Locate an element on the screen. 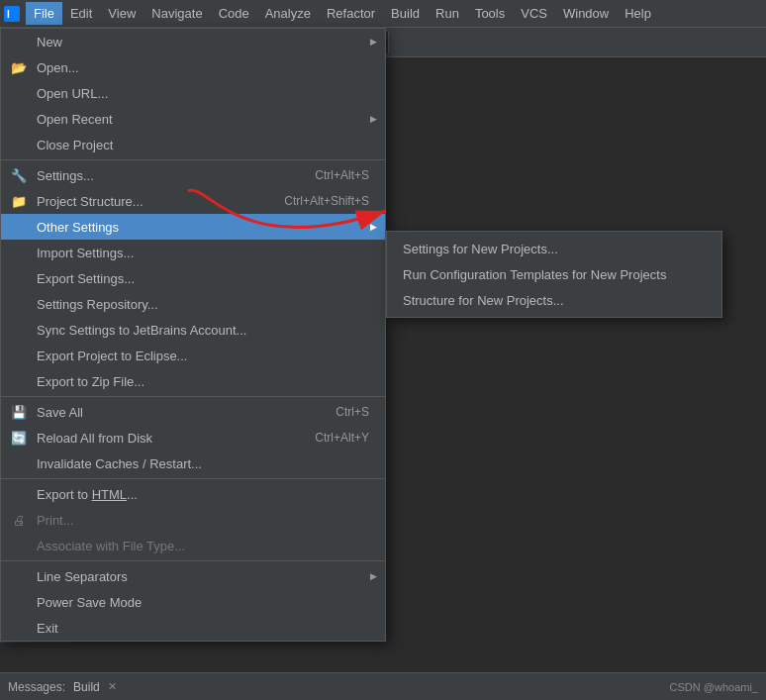 The image size is (766, 700). menu-tools: Tools is located at coordinates (490, 14).